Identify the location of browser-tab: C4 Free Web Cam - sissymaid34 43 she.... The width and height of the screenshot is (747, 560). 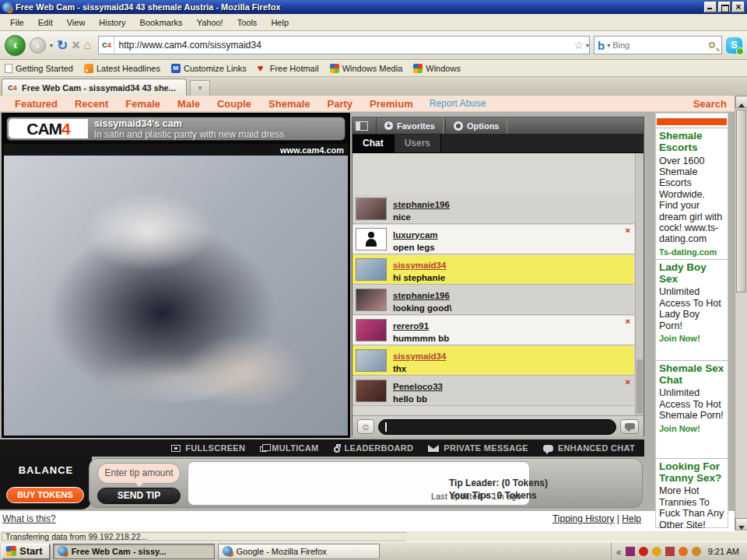
(94, 87).